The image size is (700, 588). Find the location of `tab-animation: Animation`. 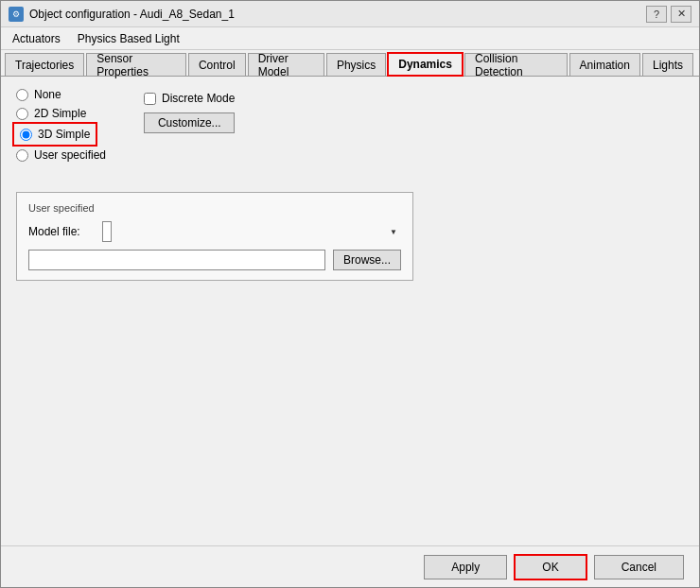

tab-animation: Animation is located at coordinates (605, 64).